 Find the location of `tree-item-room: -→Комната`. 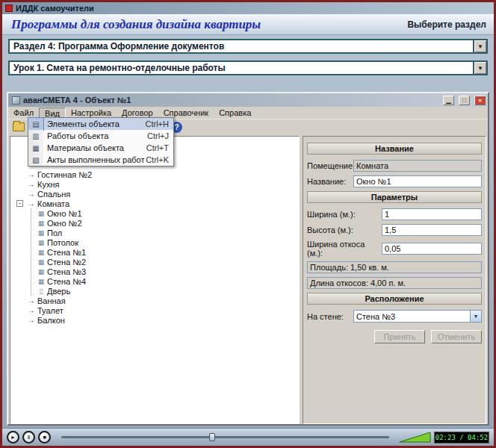

tree-item-room: -→Комната is located at coordinates (156, 203).